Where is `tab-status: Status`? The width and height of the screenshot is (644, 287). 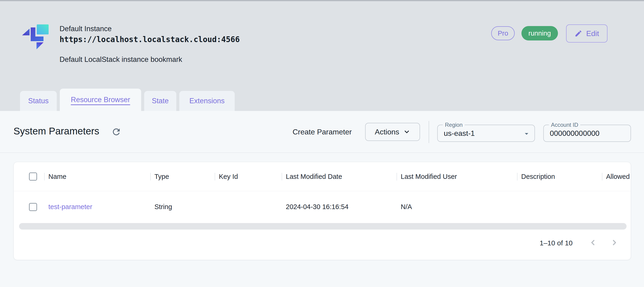
tab-status: Status is located at coordinates (38, 101).